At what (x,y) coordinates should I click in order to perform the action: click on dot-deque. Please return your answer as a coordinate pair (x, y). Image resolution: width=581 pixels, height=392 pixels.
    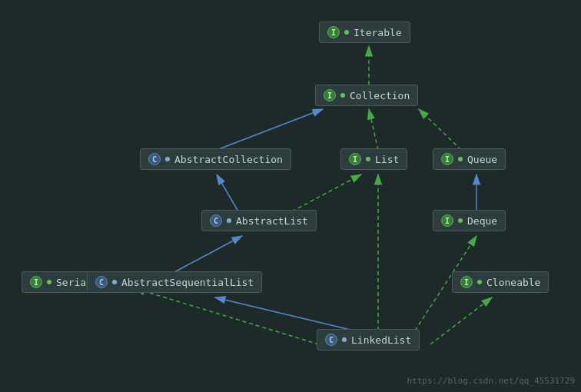
    Looking at the image, I should click on (460, 221).